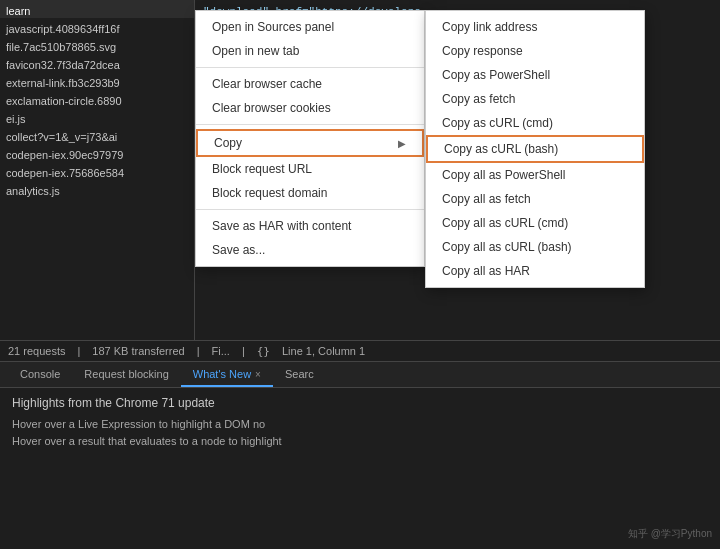 The image size is (720, 549). Describe the element at coordinates (97, 153) in the screenshot. I see `network-item-8: codepen-iex.90ec97979` at that location.